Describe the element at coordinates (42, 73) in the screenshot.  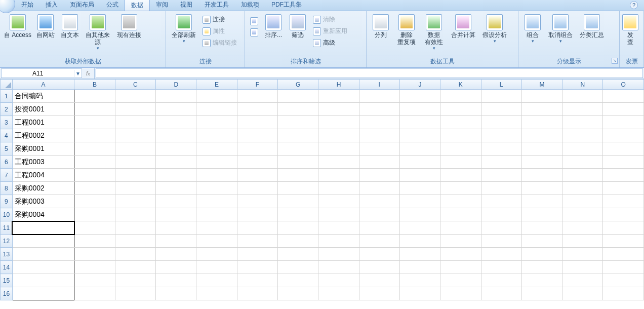
I see `name-box: ▾` at that location.